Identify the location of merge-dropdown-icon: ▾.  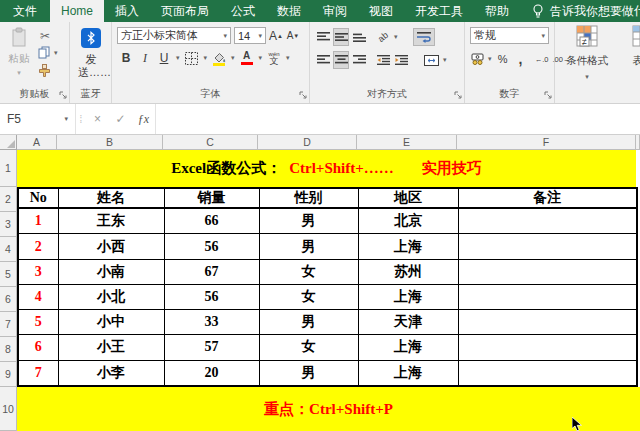
(445, 60).